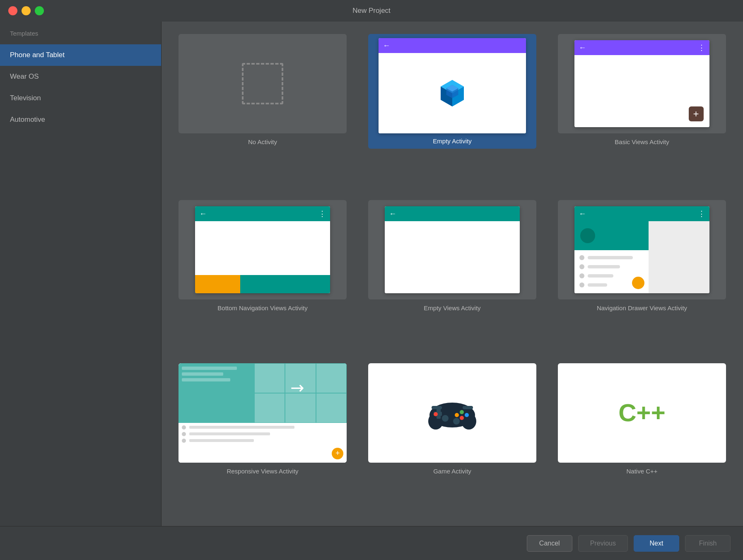 This screenshot has height=560, width=743. What do you see at coordinates (452, 275) in the screenshot?
I see `template-card-empty-views: ← Empty Views Activity` at bounding box center [452, 275].